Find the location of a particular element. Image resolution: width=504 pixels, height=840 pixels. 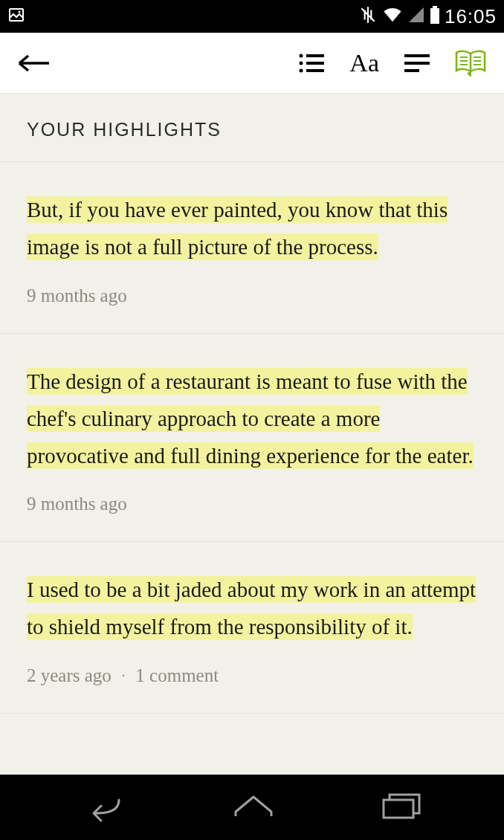

toc-icon is located at coordinates (311, 63).